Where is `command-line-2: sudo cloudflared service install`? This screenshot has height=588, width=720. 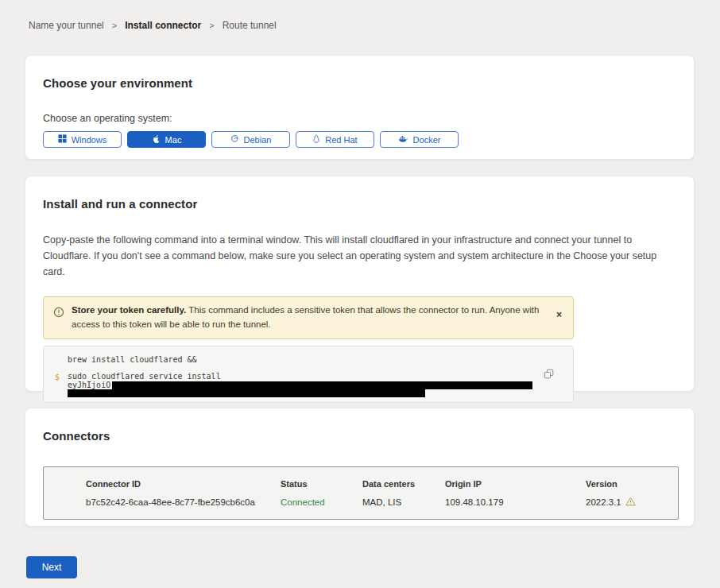
command-line-2: sudo cloudflared service install is located at coordinates (320, 377).